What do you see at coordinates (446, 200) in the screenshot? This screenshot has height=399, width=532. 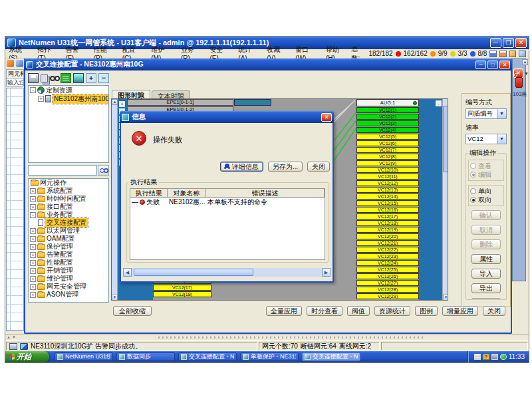 I see `grid-right-scrollbar: ▼` at bounding box center [446, 200].